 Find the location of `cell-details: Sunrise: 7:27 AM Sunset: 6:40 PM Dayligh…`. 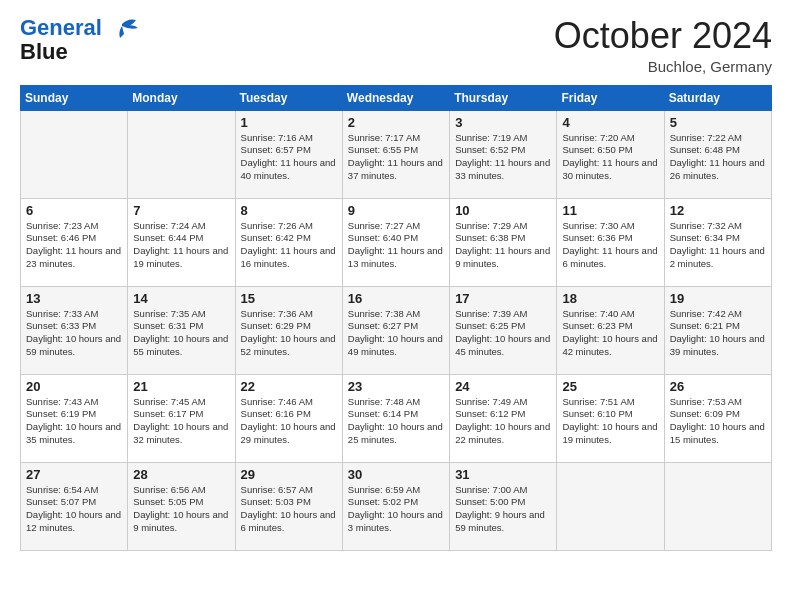

cell-details: Sunrise: 7:27 AM Sunset: 6:40 PM Dayligh… is located at coordinates (396, 246).